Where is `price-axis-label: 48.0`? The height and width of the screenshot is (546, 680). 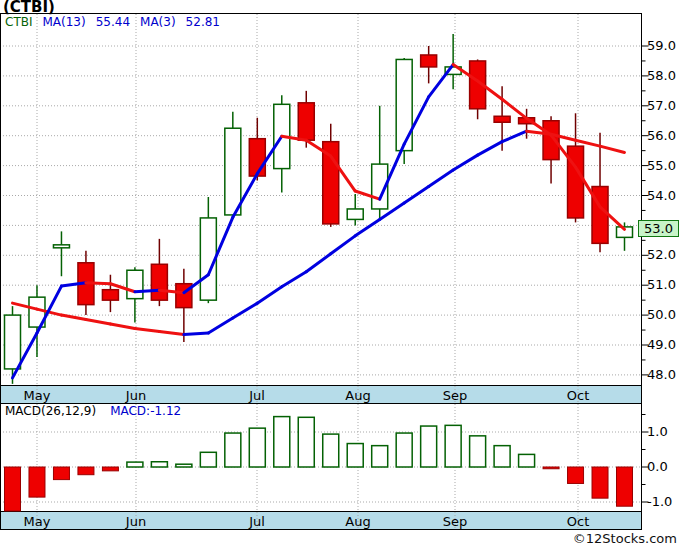
price-axis-label: 48.0 is located at coordinates (662, 374).